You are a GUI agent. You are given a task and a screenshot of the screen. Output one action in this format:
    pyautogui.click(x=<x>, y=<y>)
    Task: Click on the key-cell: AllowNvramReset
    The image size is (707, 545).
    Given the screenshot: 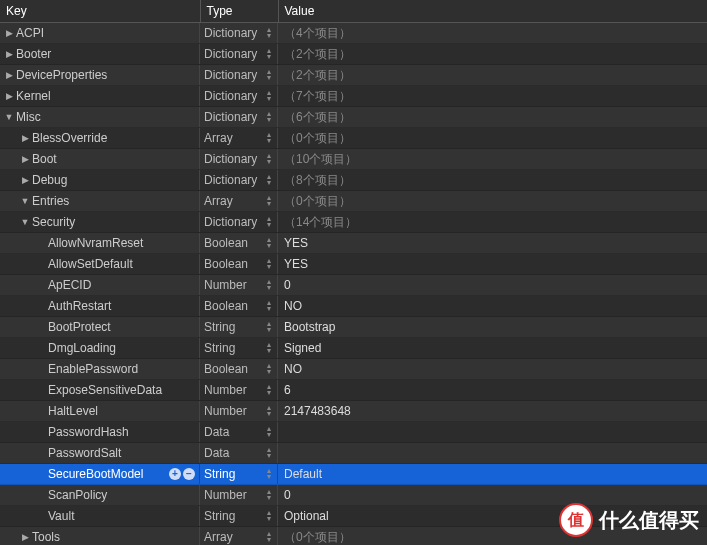 What is the action you would take?
    pyautogui.click(x=100, y=243)
    